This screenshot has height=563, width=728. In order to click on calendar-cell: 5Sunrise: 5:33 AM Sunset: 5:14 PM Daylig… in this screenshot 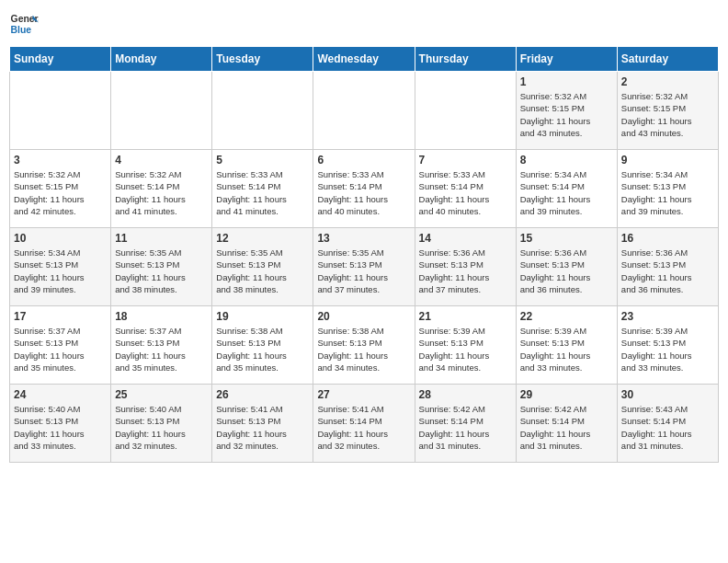, I will do `click(263, 190)`.